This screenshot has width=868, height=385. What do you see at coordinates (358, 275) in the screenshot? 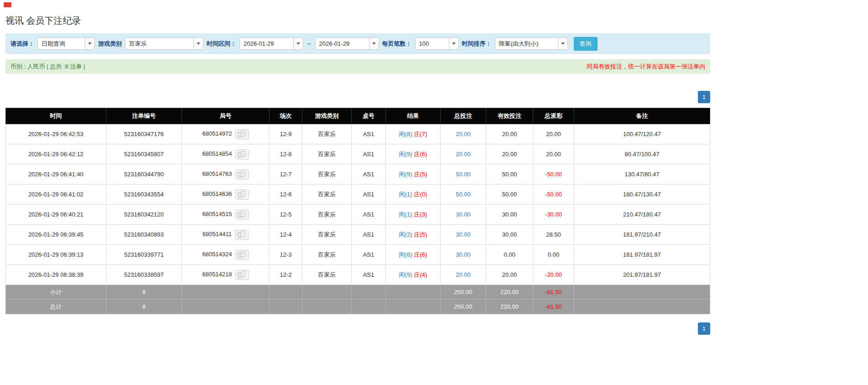
I see `table-row: 2026-01-29 06:38:39 523160338597 6805142…` at bounding box center [358, 275].